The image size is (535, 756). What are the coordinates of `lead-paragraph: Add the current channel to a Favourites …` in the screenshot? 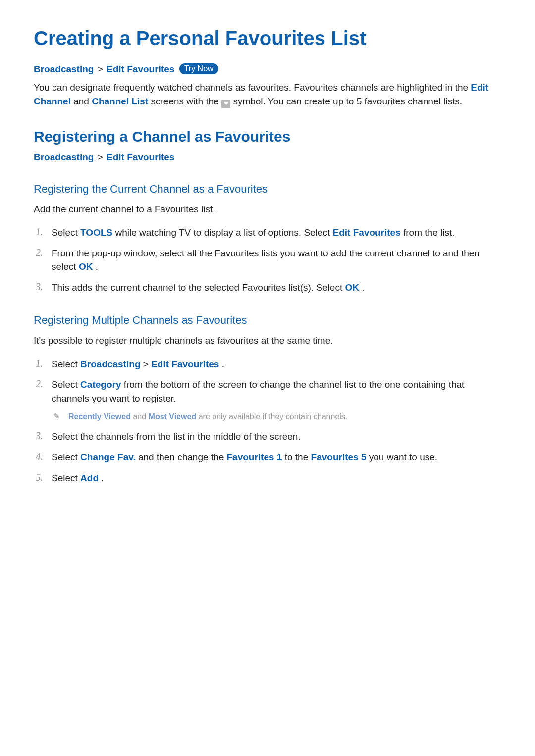 It's located at (268, 209).